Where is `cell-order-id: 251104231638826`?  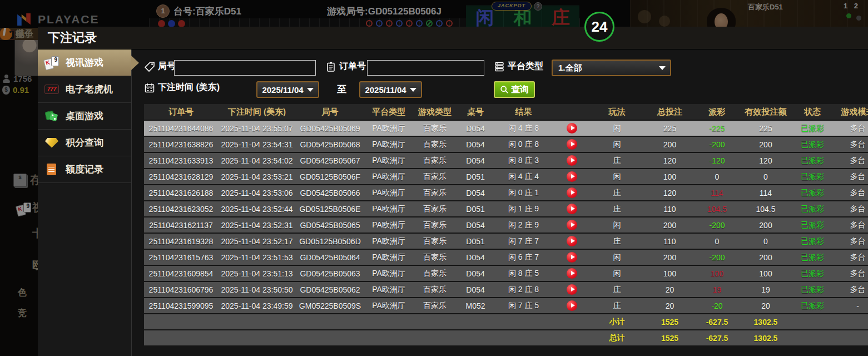 cell-order-id: 251104231638826 is located at coordinates (181, 145).